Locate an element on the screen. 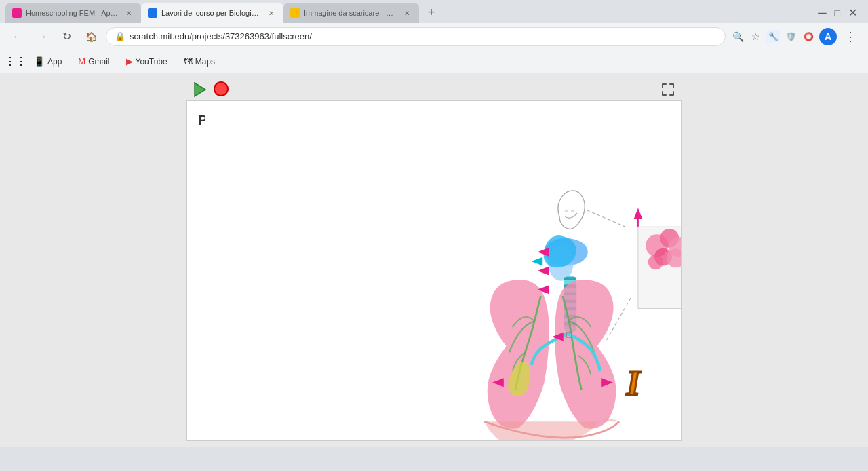  tab1-close: ✕ is located at coordinates (129, 13).